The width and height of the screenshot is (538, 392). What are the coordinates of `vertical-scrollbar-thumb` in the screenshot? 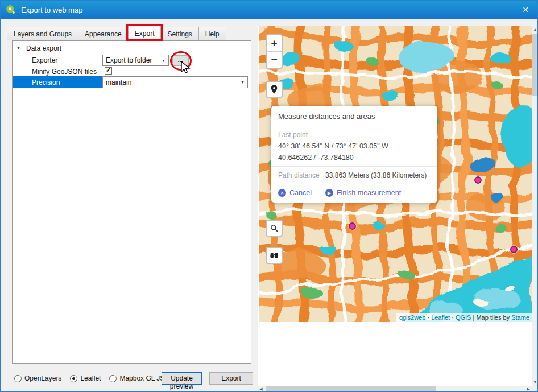 It's located at (535, 65).